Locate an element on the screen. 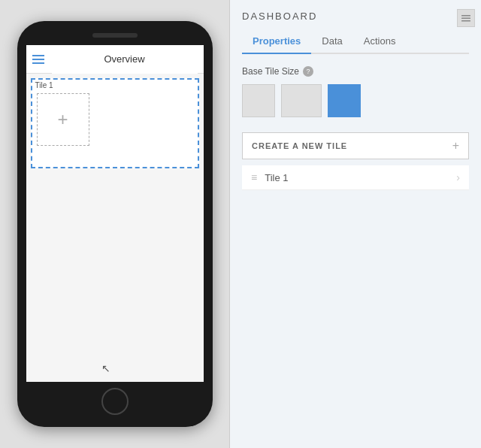 The width and height of the screenshot is (481, 448). phone-speaker is located at coordinates (115, 35).